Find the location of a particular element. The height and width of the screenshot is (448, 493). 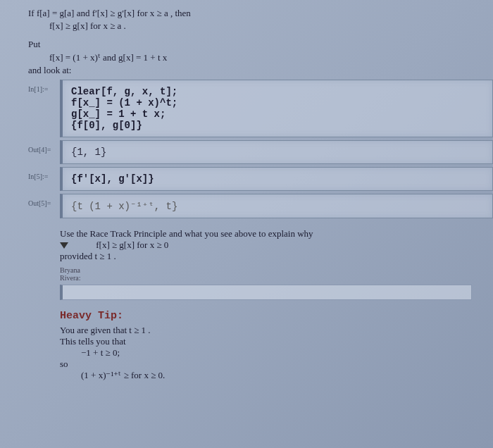

input-cell-1: In[1]:= Clear[f, g, x, t]; f[x_] = (1 + … is located at coordinates (261, 108).